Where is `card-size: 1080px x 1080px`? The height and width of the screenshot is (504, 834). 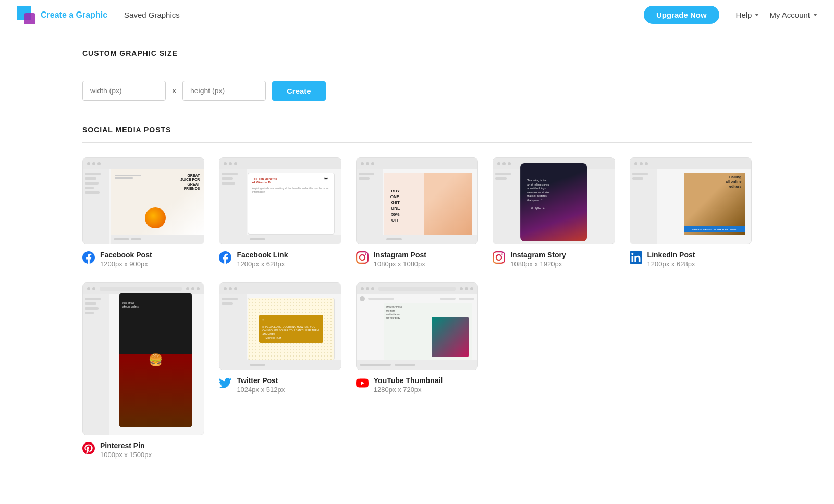
card-size: 1080px x 1080px is located at coordinates (400, 264).